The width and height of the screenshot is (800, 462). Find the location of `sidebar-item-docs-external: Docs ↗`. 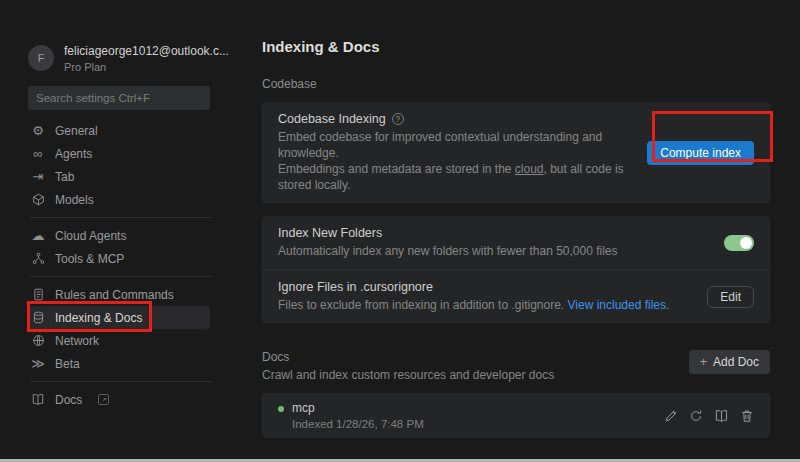

sidebar-item-docs-external: Docs ↗ is located at coordinates (119, 400).